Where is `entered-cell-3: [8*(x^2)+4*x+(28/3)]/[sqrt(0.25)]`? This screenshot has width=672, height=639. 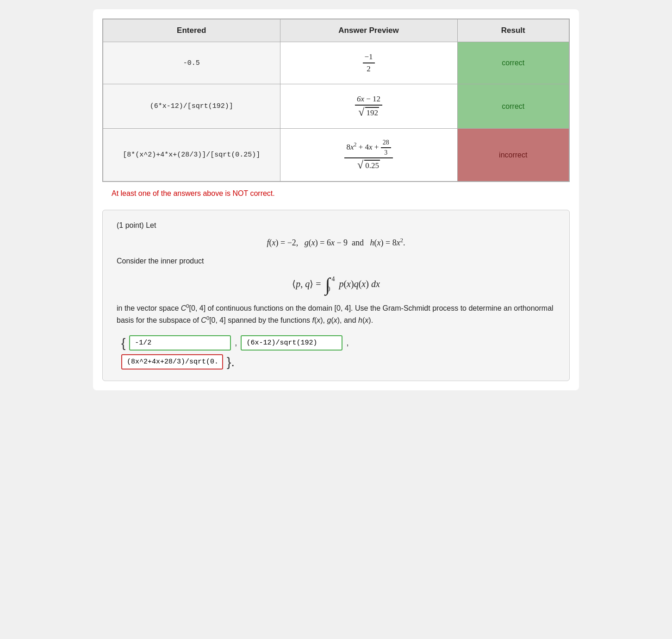
entered-cell-3: [8*(x^2)+4*x+(28/3)]/[sqrt(0.25)] is located at coordinates (192, 156).